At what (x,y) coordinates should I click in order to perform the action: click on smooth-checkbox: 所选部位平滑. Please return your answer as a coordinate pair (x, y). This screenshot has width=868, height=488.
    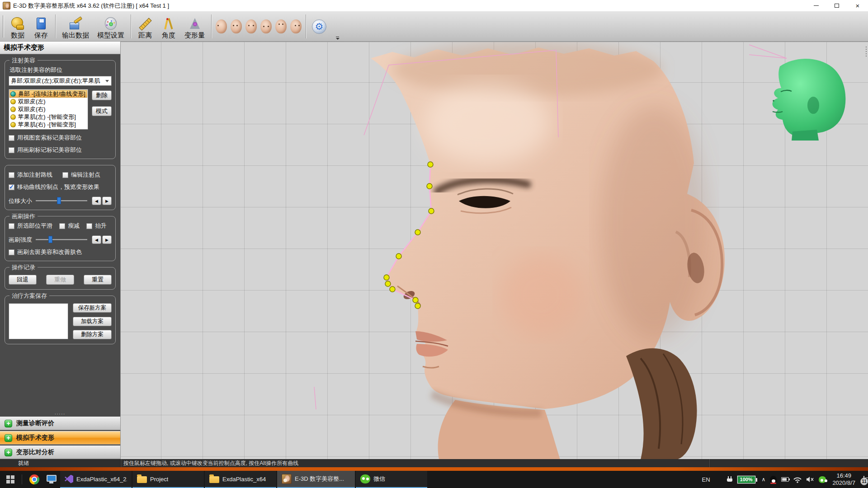
    Looking at the image, I should click on (31, 226).